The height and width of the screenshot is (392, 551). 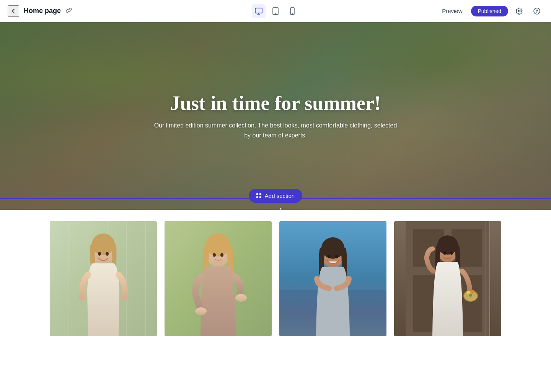 What do you see at coordinates (276, 103) in the screenshot?
I see `hero-title: Just in time for summer!` at bounding box center [276, 103].